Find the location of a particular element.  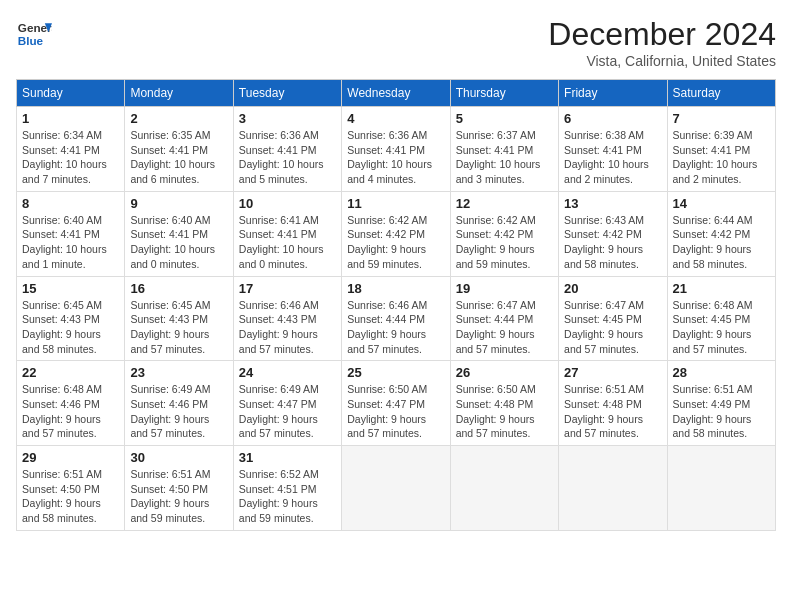

calendar-cell: 1 Sunrise: 6:34 AMSunset: 4:41 PMDayligh… is located at coordinates (71, 150).